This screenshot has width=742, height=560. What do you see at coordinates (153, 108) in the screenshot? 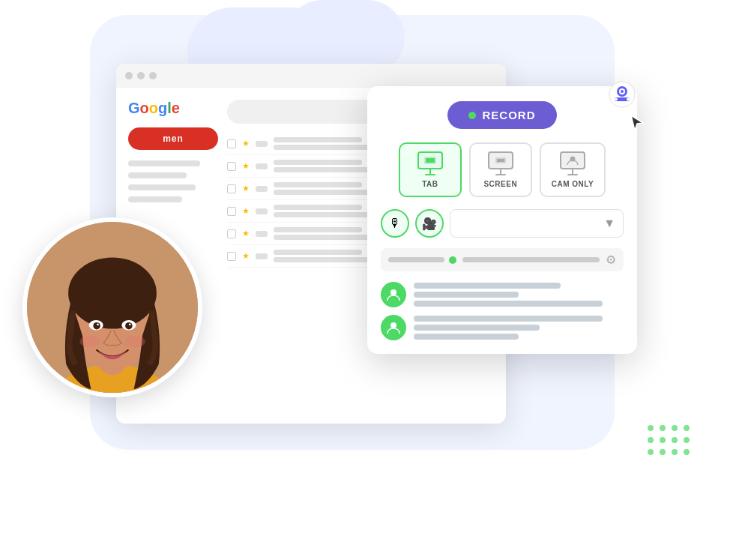
I see `g-letter-o2: o` at bounding box center [153, 108].